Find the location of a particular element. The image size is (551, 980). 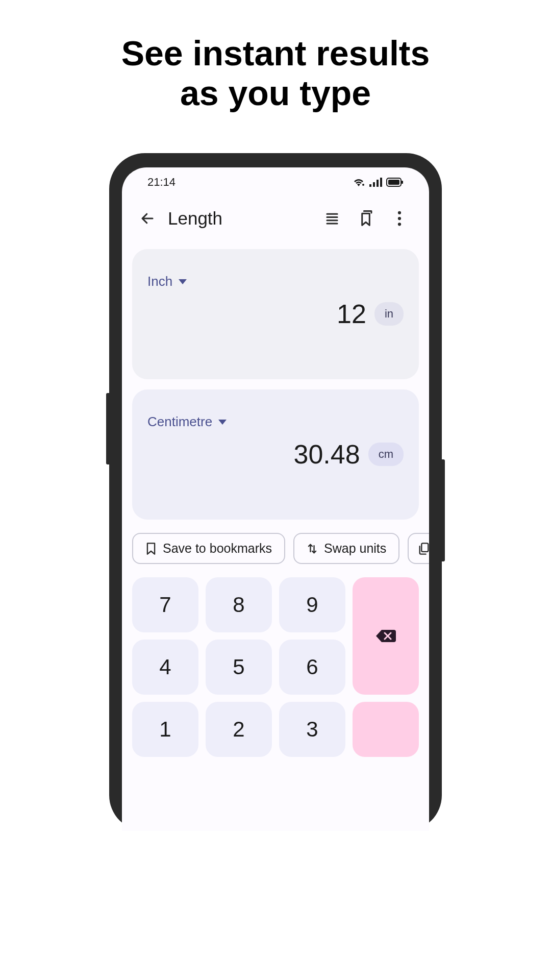

key-3: 3 is located at coordinates (312, 729).